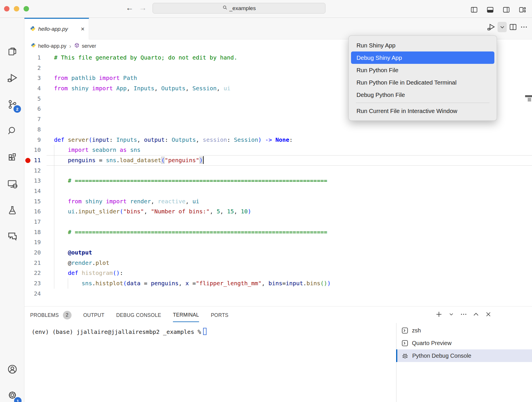  Describe the element at coordinates (33, 284) in the screenshot. I see `line-number: 23` at that location.